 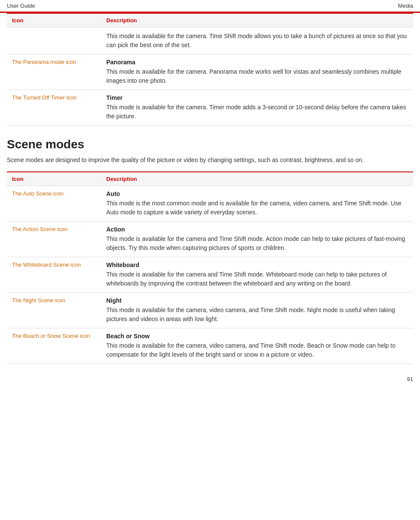 What do you see at coordinates (257, 239) in the screenshot?
I see `scene-desc-cell: ActionThis mode is available for the cam…` at bounding box center [257, 239].